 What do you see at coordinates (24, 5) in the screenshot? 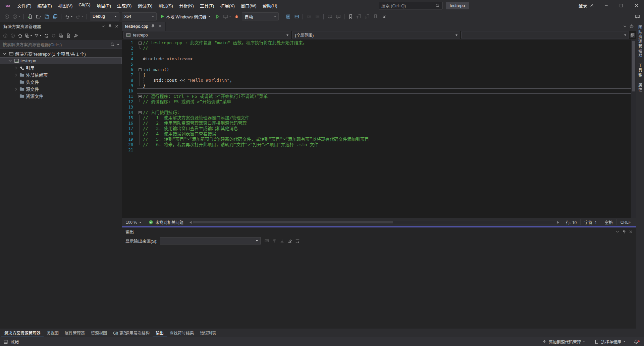
I see `menu-item-0: 文件(F)` at bounding box center [24, 5].